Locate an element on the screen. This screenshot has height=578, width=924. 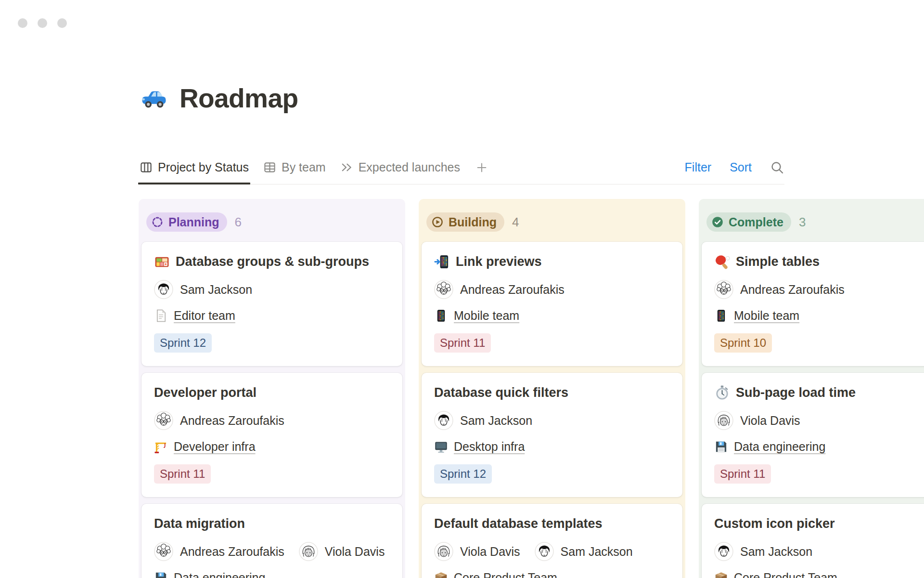
status-pill-label: Planning is located at coordinates (194, 223).